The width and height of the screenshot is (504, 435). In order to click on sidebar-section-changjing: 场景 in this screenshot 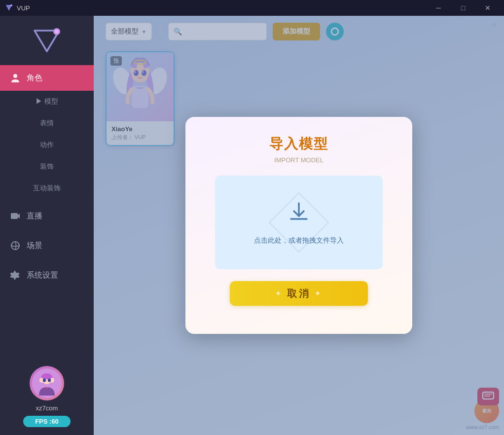, I will do `click(47, 246)`.